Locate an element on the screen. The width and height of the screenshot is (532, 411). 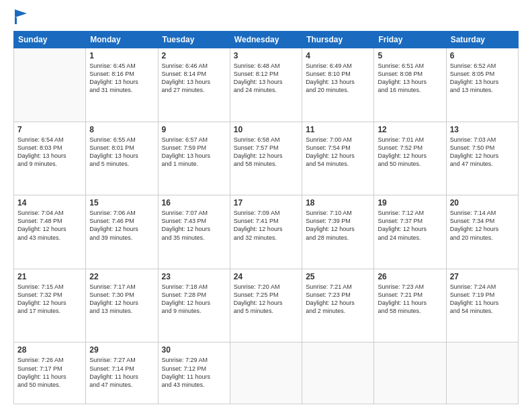
weekday-header-monday: Monday is located at coordinates (122, 40).